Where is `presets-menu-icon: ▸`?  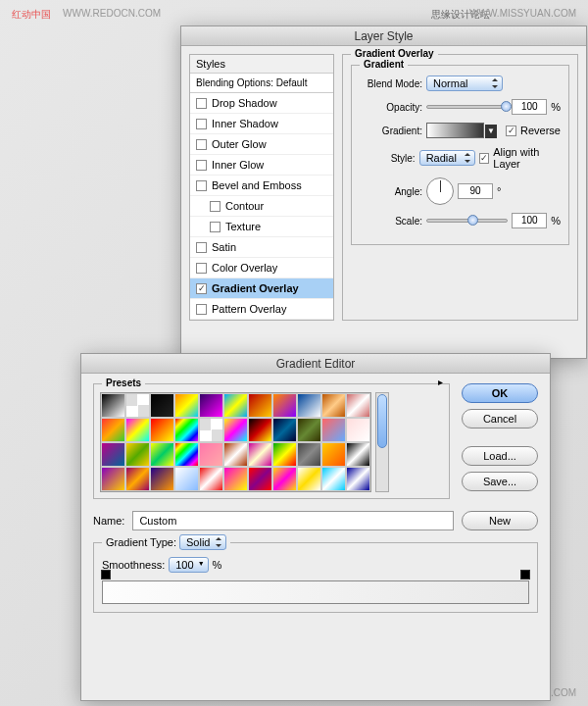
presets-menu-icon: ▸ is located at coordinates (441, 382).